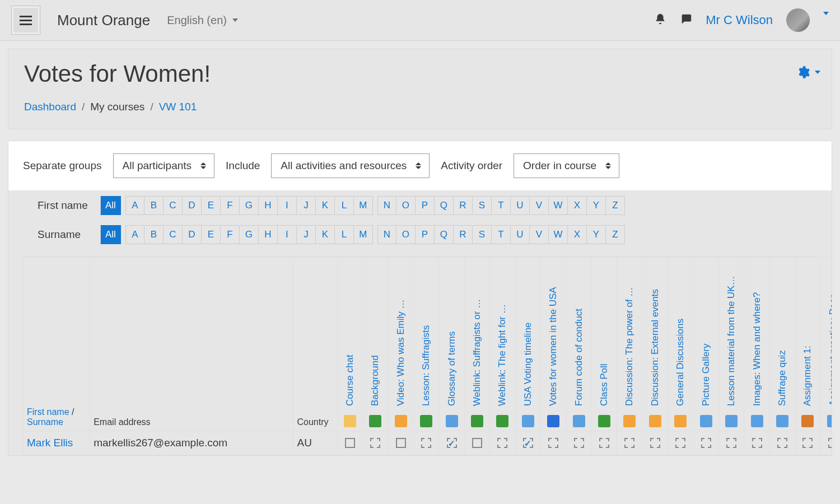 This screenshot has height=504, width=840. What do you see at coordinates (375, 381) in the screenshot?
I see `activity-link: Background` at bounding box center [375, 381].